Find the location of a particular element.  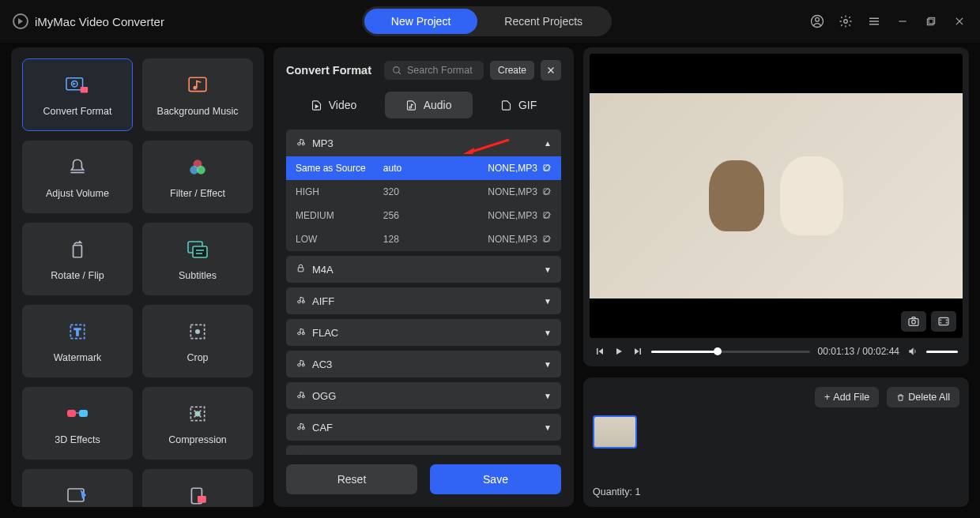

preset-quality: LOW is located at coordinates (340, 239).